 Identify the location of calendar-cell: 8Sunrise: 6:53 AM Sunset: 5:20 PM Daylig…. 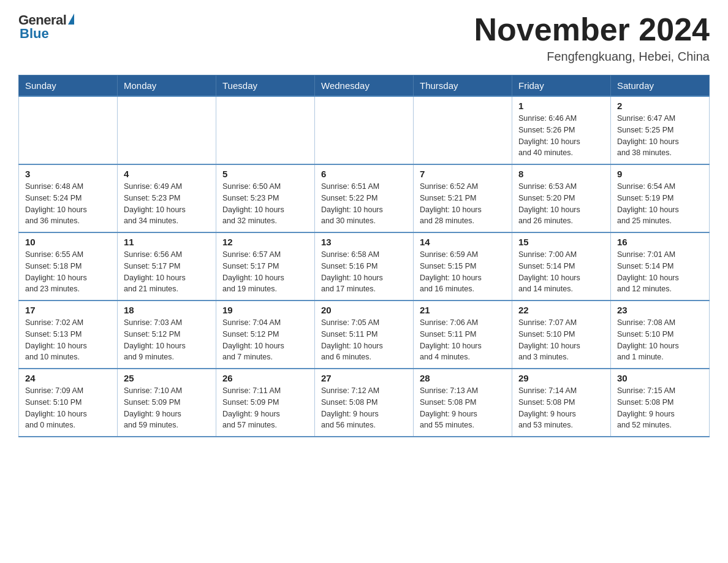
(561, 199).